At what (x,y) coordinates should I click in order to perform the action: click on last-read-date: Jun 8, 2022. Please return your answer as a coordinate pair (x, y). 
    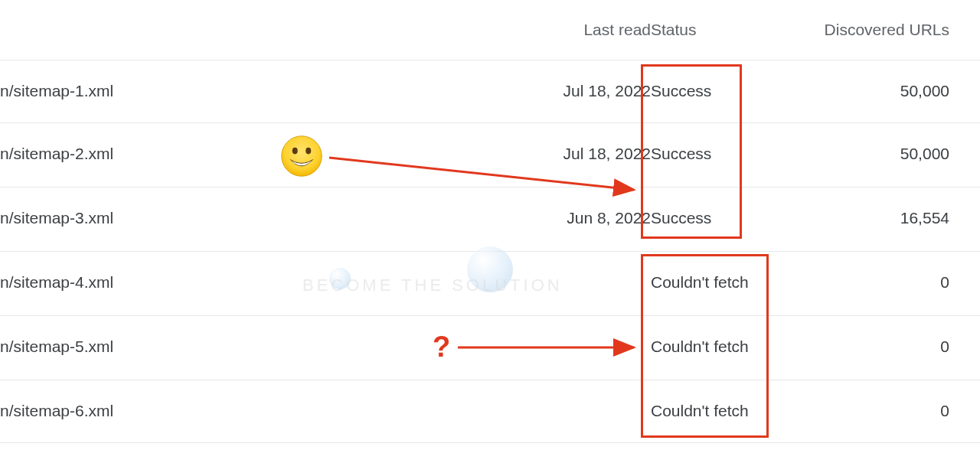
    Looking at the image, I should click on (578, 218).